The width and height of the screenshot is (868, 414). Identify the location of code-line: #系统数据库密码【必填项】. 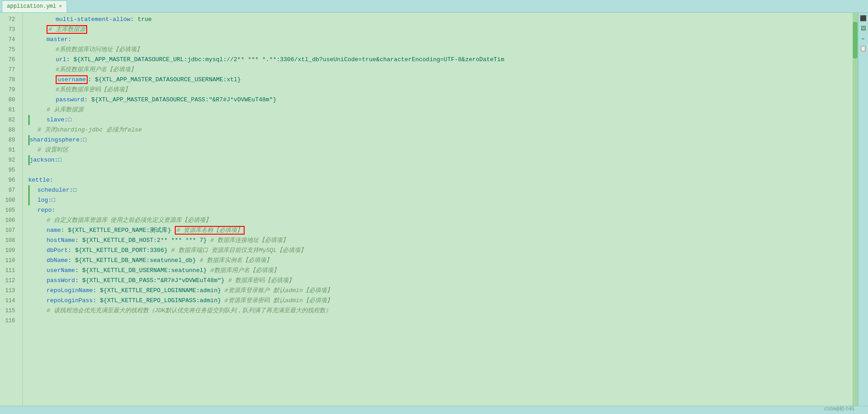
(440, 90).